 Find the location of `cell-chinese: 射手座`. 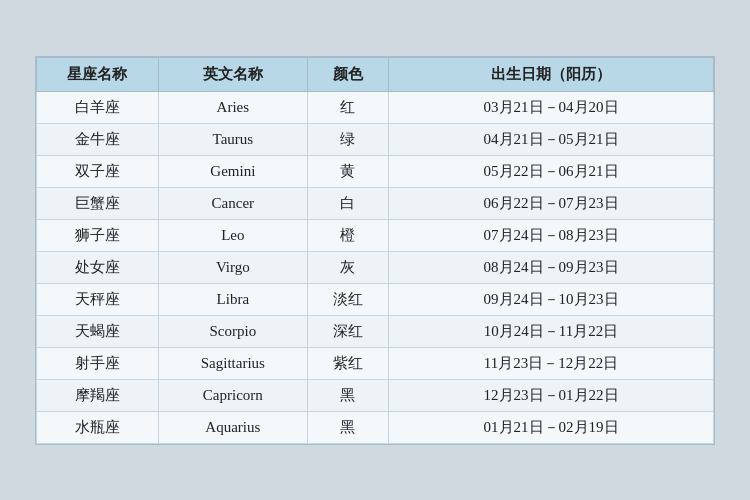

cell-chinese: 射手座 is located at coordinates (98, 363).